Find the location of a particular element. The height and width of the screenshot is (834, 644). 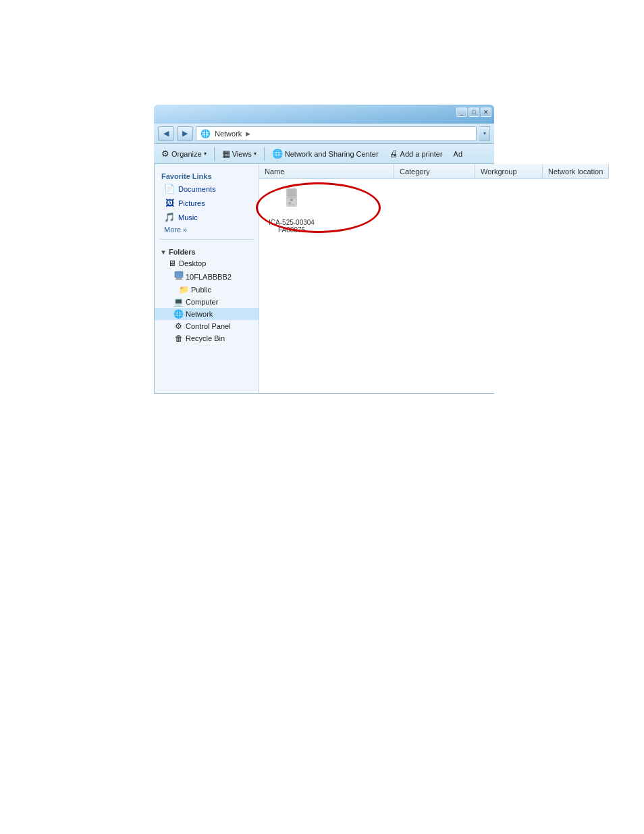

nav-divider is located at coordinates (207, 239).